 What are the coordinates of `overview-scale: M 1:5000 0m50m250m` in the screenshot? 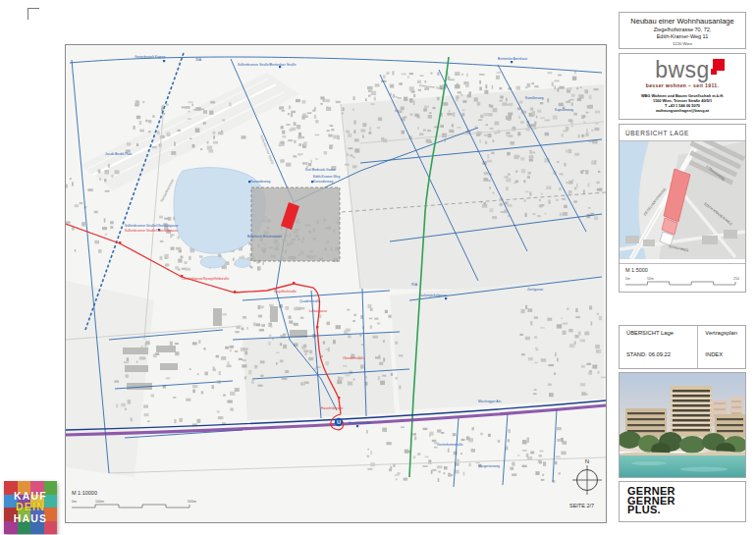 It's located at (682, 277).